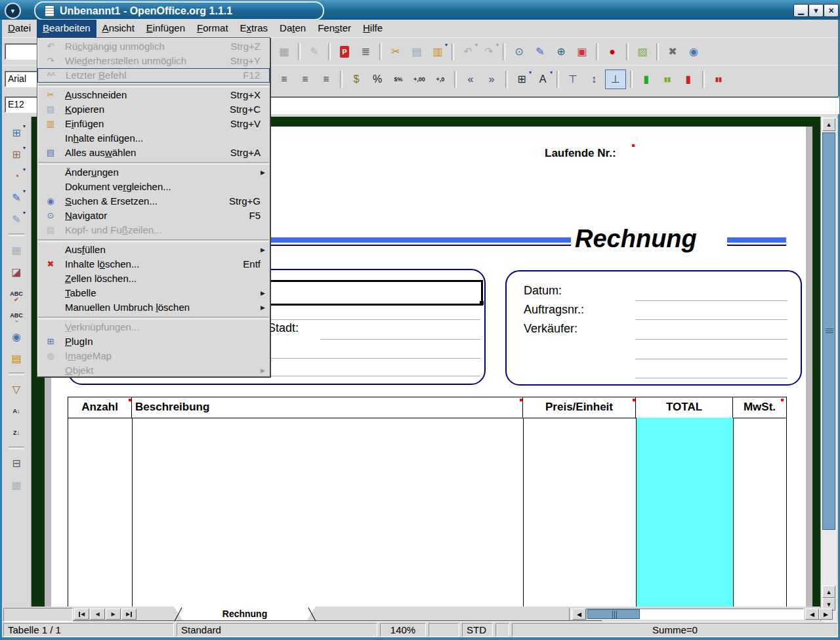  Describe the element at coordinates (438, 52) in the screenshot. I see `paste-icon: ▥▾` at that location.